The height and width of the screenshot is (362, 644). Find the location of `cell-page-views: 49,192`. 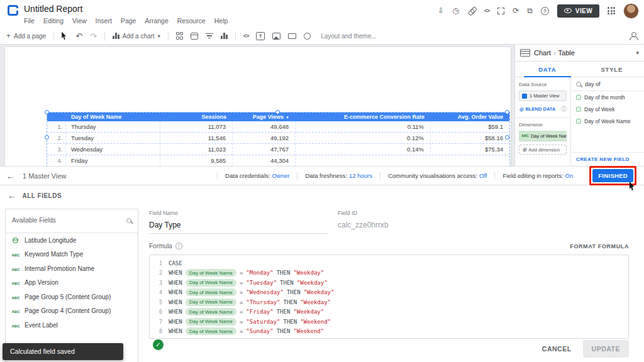

cell-page-views: 49,192 is located at coordinates (264, 138).